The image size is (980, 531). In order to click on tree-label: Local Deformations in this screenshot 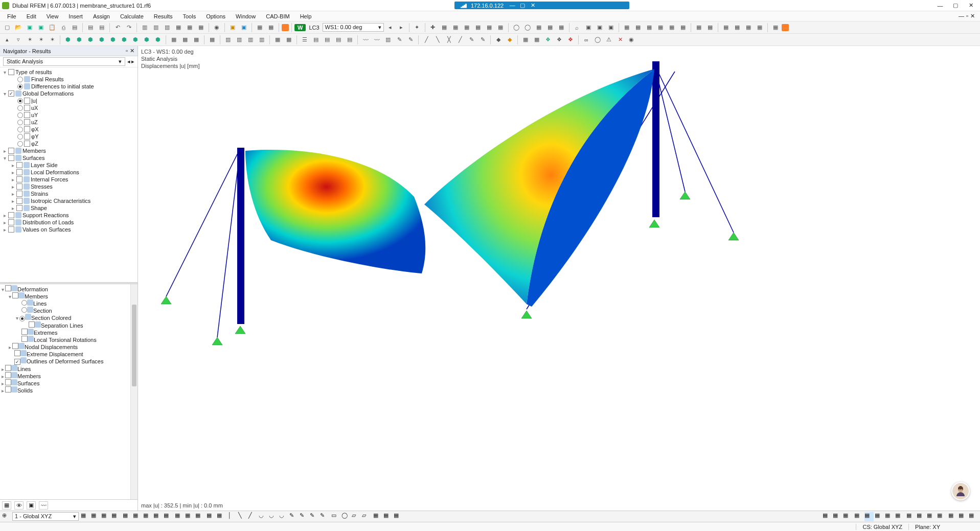, I will do `click(55, 172)`.